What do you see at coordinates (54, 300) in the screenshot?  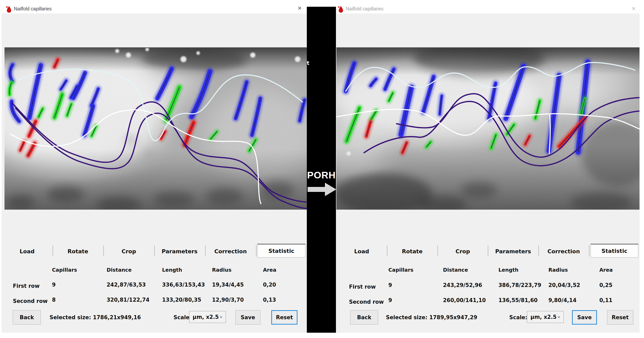 I see `cell-capillars: 8` at bounding box center [54, 300].